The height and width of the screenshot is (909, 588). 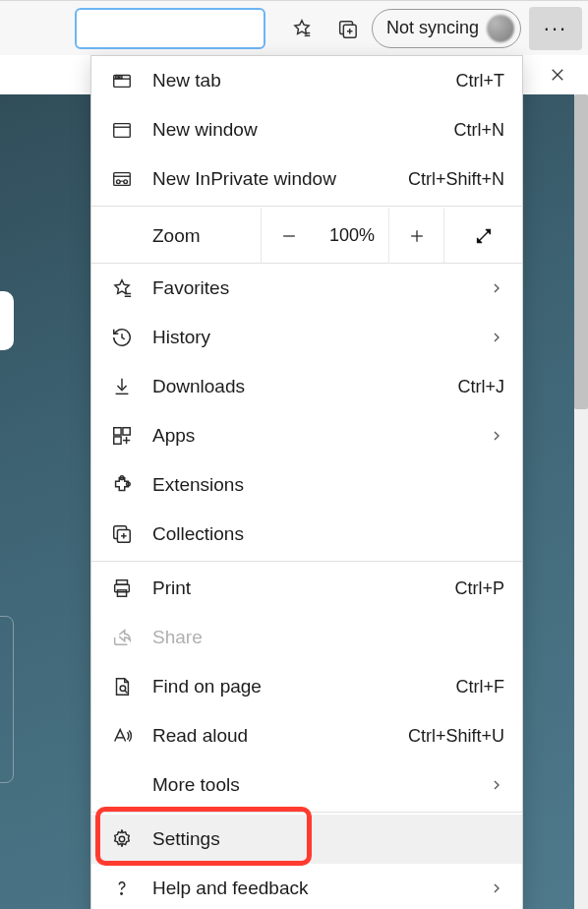 I want to click on star-icon, so click(x=122, y=288).